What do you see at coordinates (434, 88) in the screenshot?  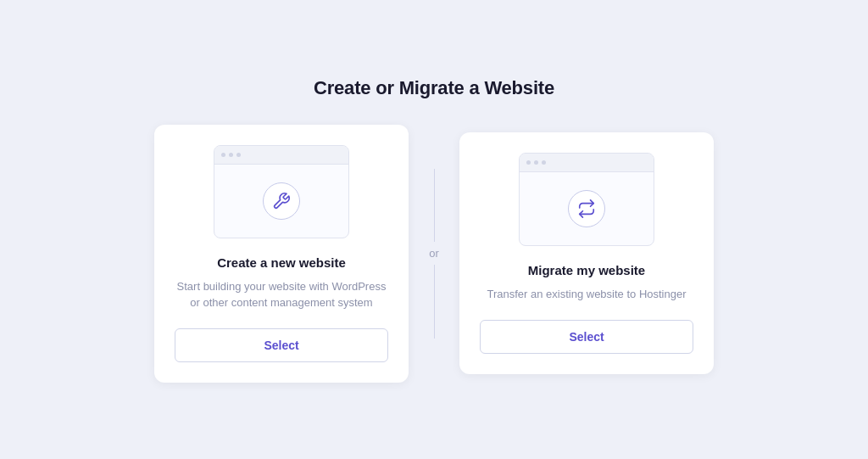 I see `page-title: Create or Migrate a Website` at bounding box center [434, 88].